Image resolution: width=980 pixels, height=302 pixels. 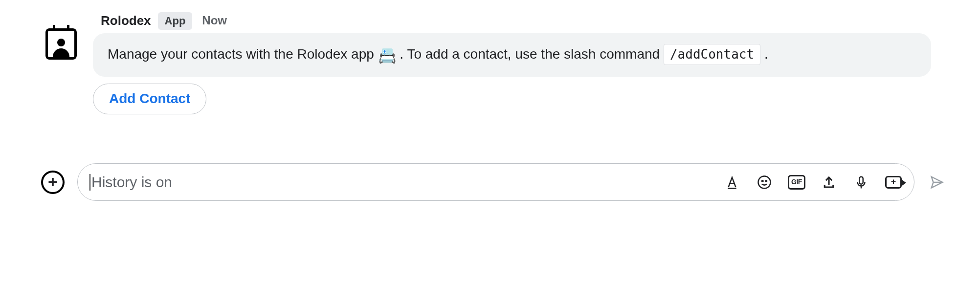 What do you see at coordinates (175, 21) in the screenshot?
I see `app-badge: App` at bounding box center [175, 21].